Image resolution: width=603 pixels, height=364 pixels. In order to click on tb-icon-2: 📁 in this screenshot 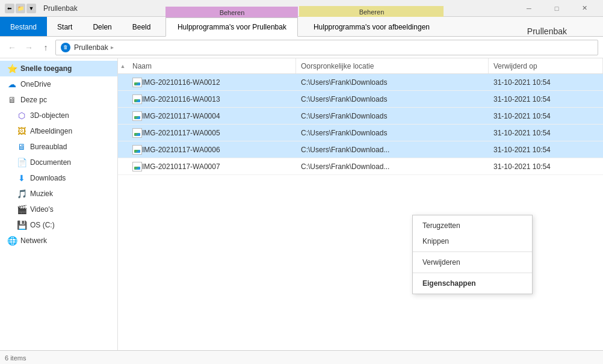, I will do `click(20, 8)`.